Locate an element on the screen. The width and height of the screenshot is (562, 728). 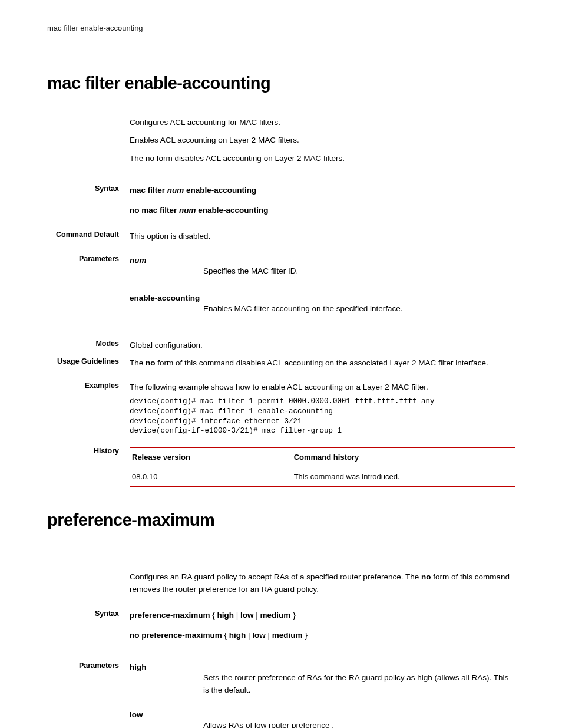
section-title-mac-filter: mac filter enable-accounting is located at coordinates (281, 84).